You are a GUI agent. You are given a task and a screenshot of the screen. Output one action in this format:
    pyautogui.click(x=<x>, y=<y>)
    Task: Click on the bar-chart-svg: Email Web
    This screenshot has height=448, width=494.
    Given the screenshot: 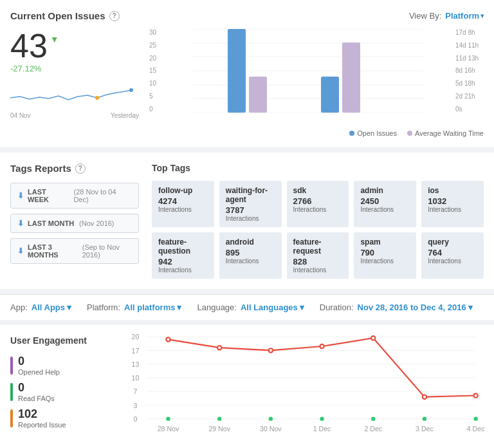 What is the action you would take?
    pyautogui.click(x=308, y=71)
    